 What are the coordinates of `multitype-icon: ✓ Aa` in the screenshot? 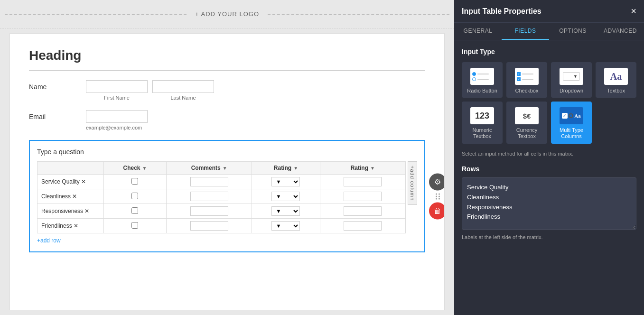 It's located at (571, 116).